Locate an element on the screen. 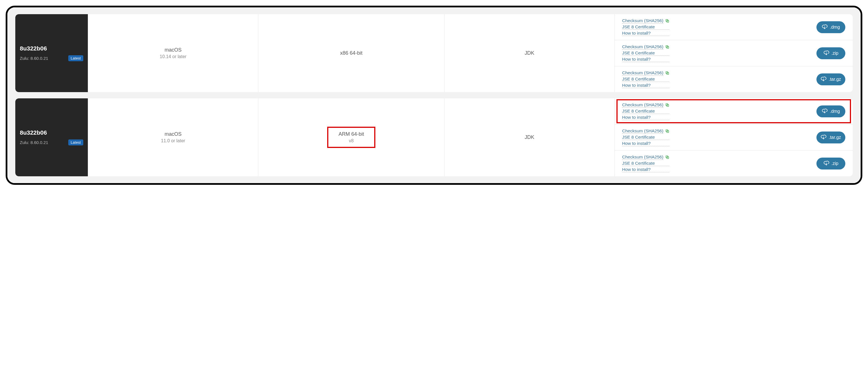 This screenshot has height=373, width=868. os-cell: macOS11.0 or later is located at coordinates (173, 138).